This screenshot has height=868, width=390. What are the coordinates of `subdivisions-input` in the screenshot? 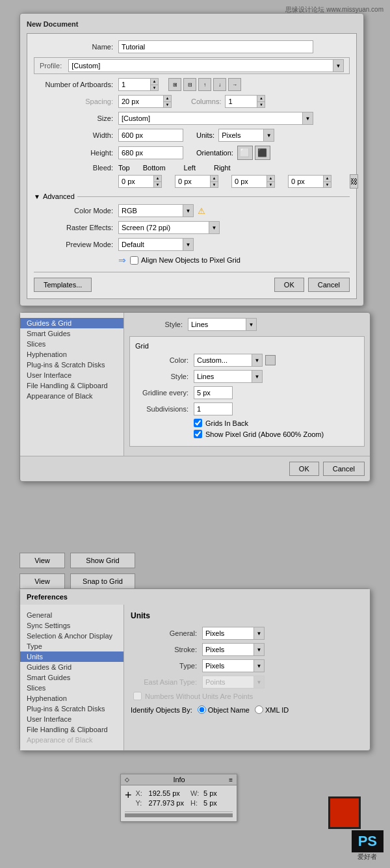 It's located at (213, 409).